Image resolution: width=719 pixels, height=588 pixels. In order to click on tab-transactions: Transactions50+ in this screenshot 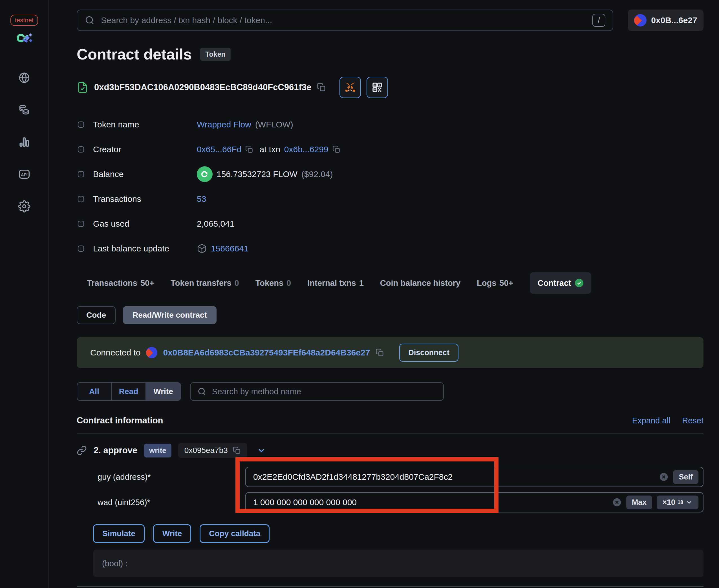, I will do `click(121, 283)`.